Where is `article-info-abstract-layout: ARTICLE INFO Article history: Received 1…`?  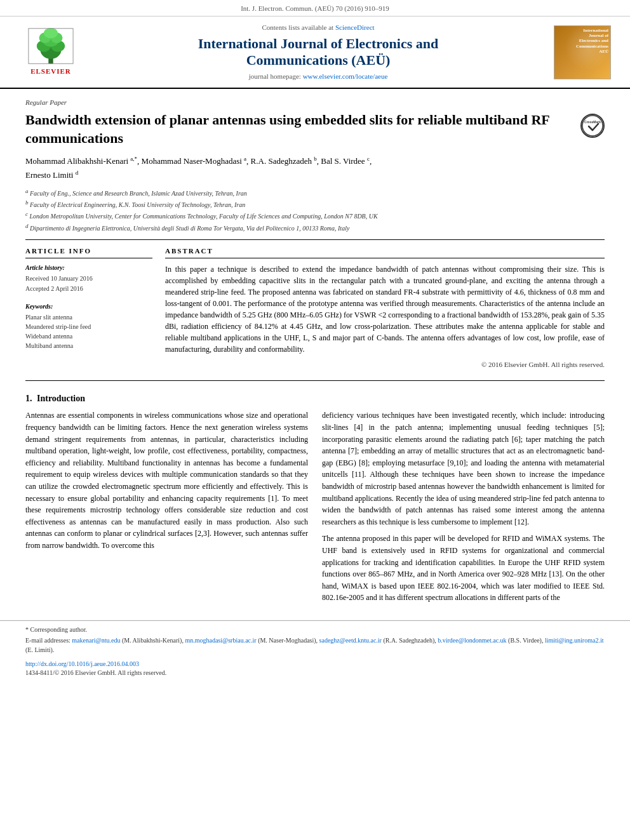 article-info-abstract-layout: ARTICLE INFO Article history: Received 1… is located at coordinates (315, 310).